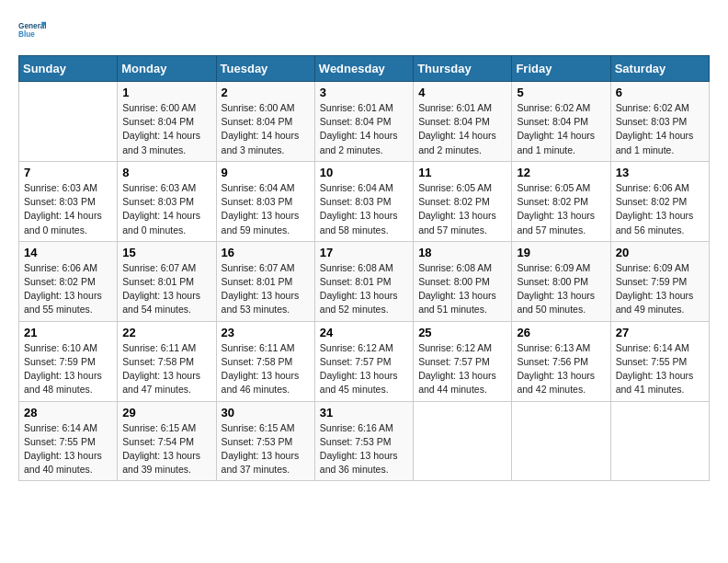  I want to click on calendar-cell: 6Sunrise: 6:02 AM Sunset: 8:03 PM Daylig…, so click(660, 121).